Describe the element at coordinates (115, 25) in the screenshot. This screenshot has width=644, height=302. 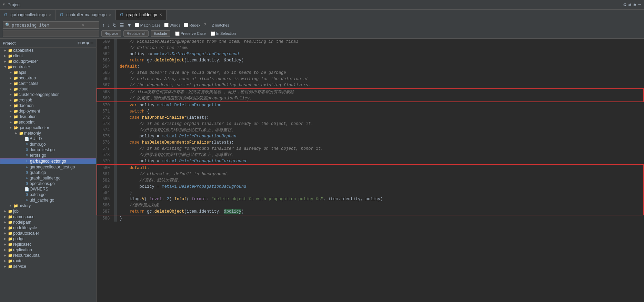
I see `search-refresh-btn: ↻` at that location.